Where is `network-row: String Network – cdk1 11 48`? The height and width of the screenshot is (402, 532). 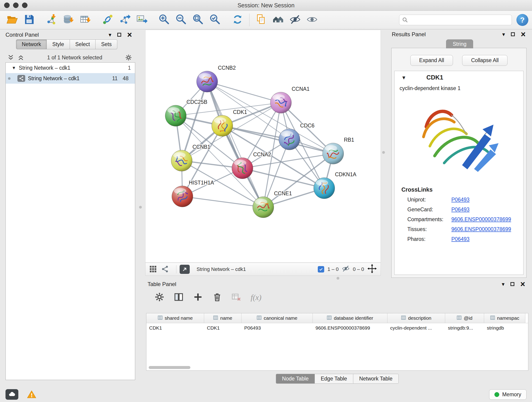 network-row: String Network – cdk1 11 48 is located at coordinates (70, 78).